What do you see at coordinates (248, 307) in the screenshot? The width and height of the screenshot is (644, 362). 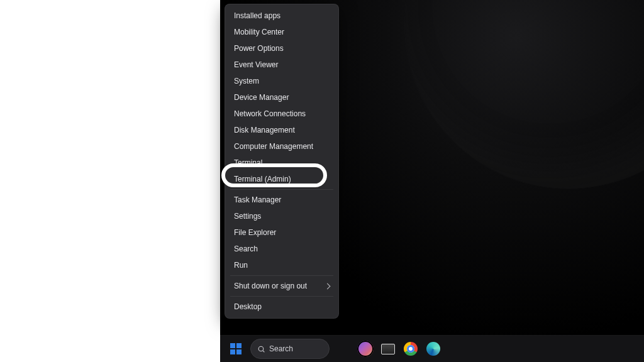 I see `menu-item-label: Desktop` at bounding box center [248, 307].